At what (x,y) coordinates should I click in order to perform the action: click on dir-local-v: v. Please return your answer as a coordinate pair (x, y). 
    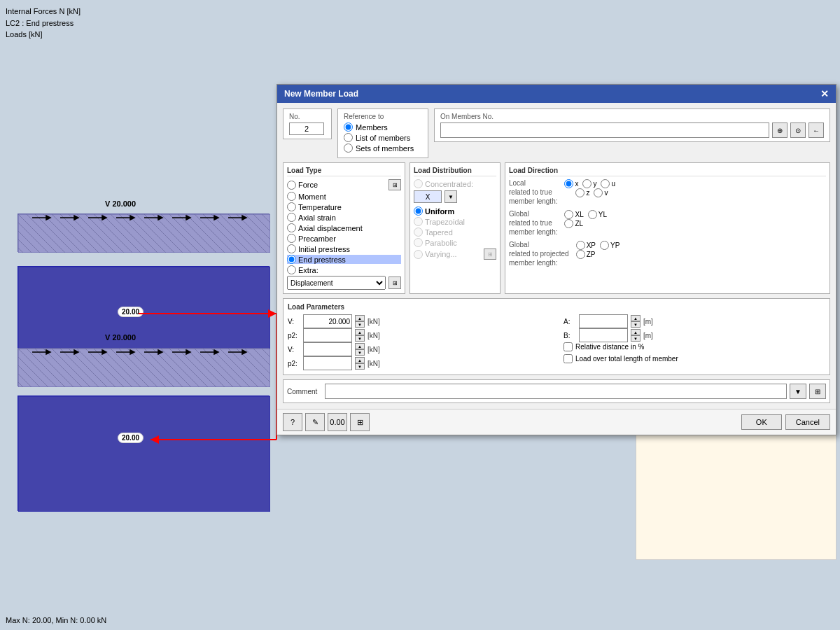
    Looking at the image, I should click on (601, 193).